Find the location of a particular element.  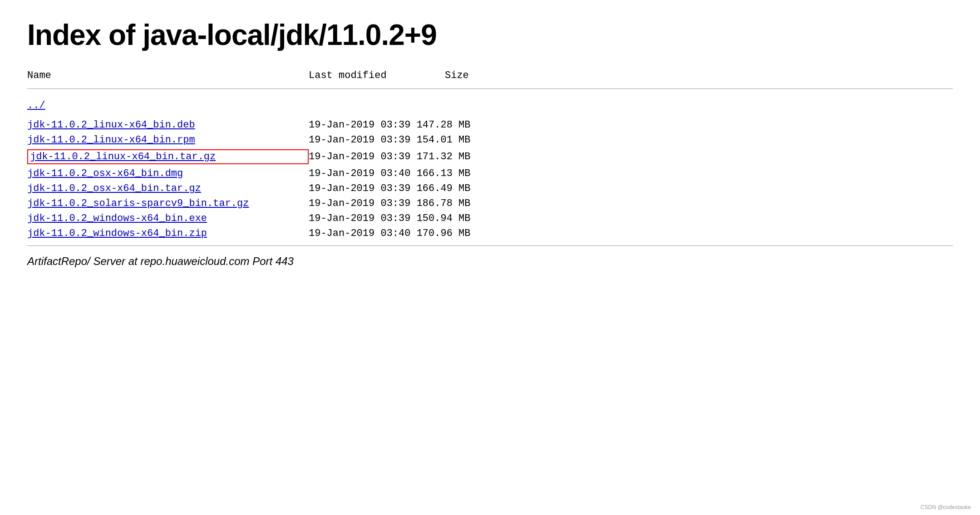

file-meta-5: 19-Jan-2019 03:39 186.78 MB is located at coordinates (389, 203).